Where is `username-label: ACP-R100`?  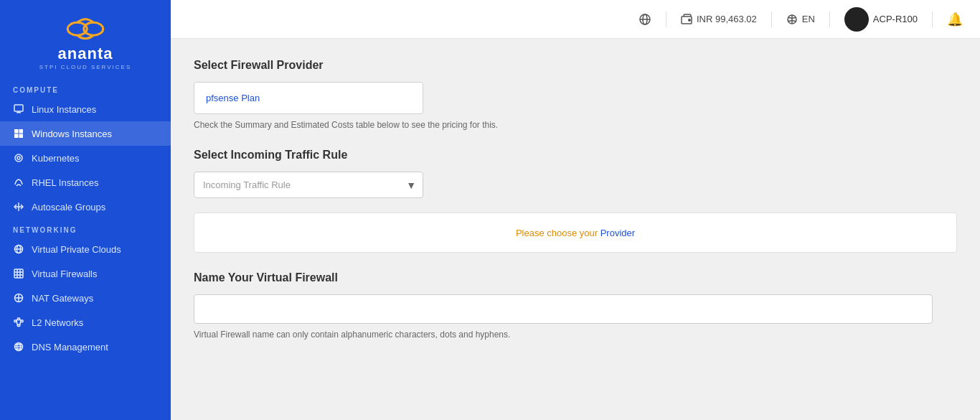 username-label: ACP-R100 is located at coordinates (895, 19).